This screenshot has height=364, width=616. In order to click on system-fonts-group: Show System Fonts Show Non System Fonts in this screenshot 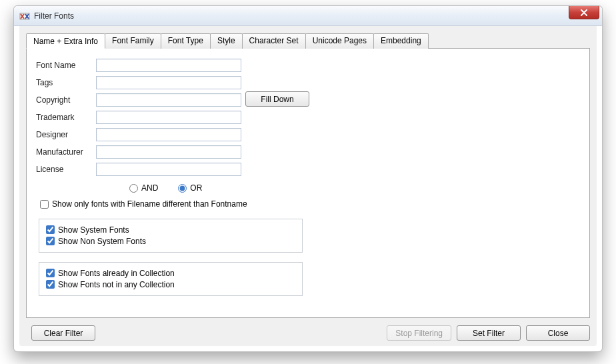, I will do `click(171, 236)`.